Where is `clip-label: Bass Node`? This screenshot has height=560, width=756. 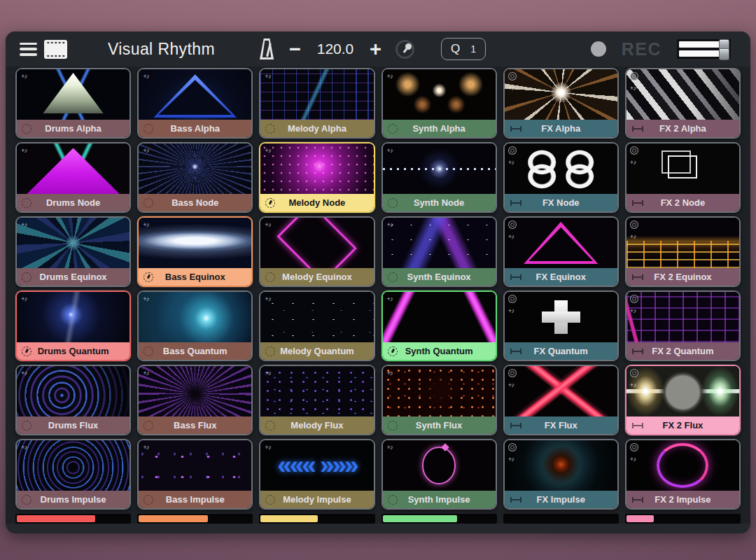
clip-label: Bass Node is located at coordinates (195, 203).